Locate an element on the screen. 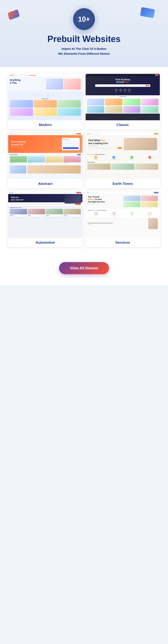  trusted-section-services: Listavo can help you make smart choices … is located at coordinates (123, 213).